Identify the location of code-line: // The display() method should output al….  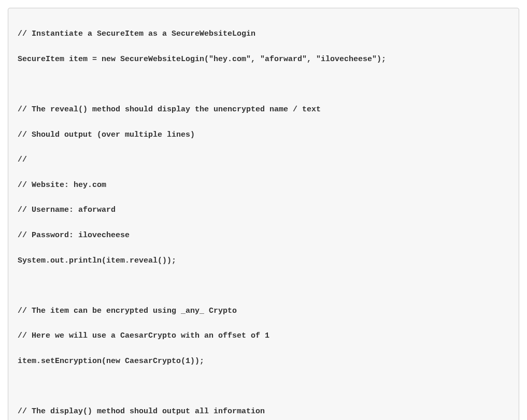
(263, 412).